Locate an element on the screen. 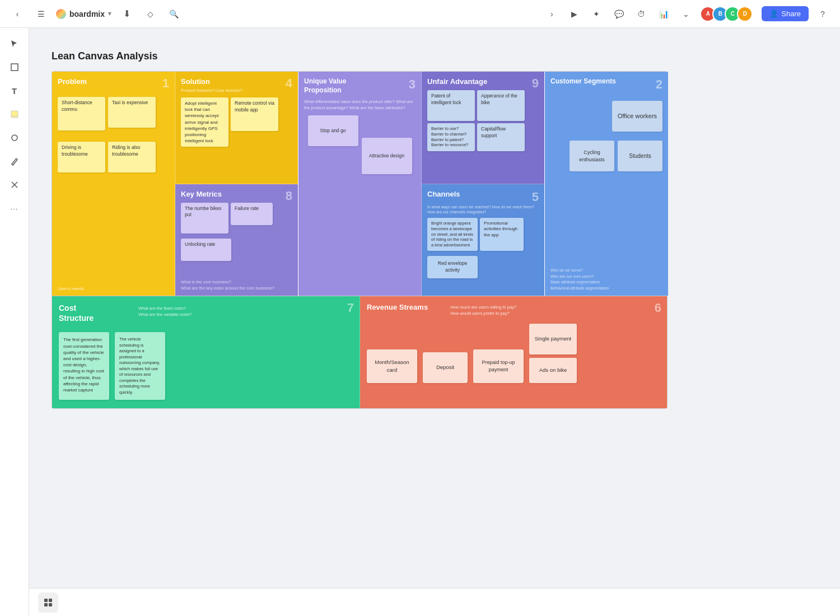 This screenshot has height=616, width=840. unfair-note-2: Apperance of the bike is located at coordinates (501, 105).